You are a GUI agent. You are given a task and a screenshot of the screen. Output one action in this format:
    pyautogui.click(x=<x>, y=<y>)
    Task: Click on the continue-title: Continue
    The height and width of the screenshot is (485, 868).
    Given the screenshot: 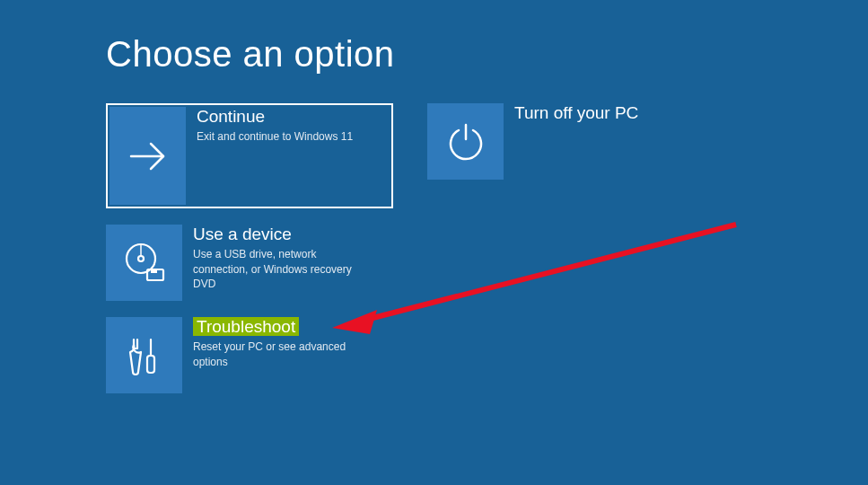 What is the action you would take?
    pyautogui.click(x=275, y=117)
    